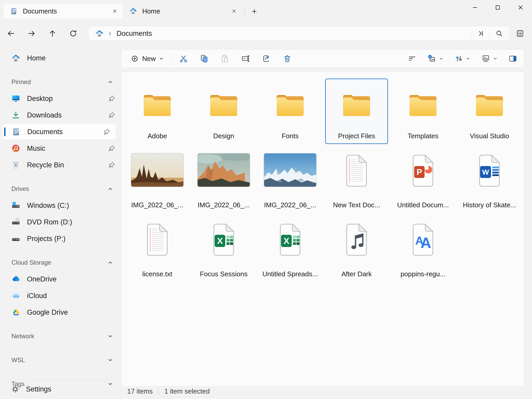 The width and height of the screenshot is (532, 399). I want to click on folder-tile-design: Design, so click(224, 111).